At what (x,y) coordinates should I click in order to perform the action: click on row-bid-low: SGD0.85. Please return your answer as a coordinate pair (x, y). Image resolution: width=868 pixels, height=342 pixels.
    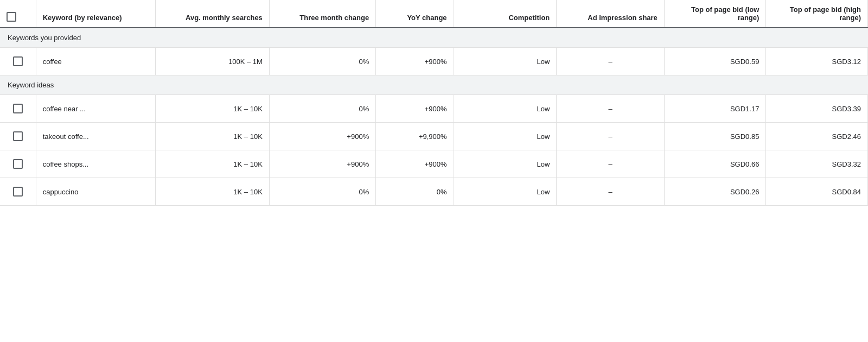
    Looking at the image, I should click on (715, 137).